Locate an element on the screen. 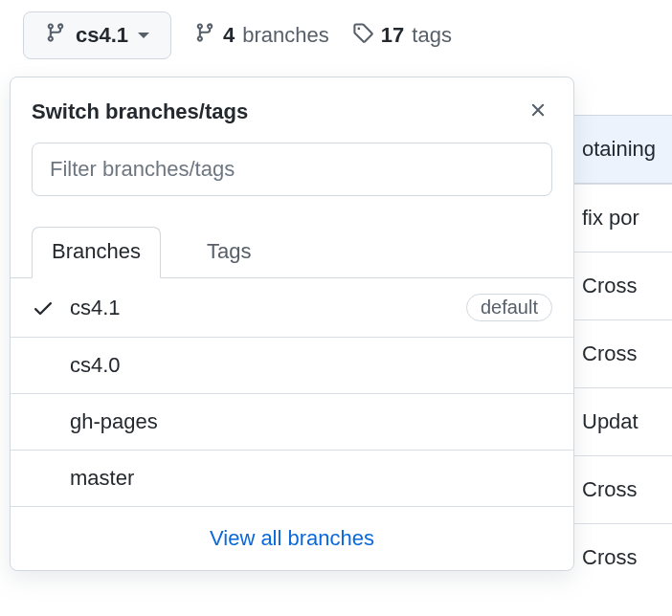 This screenshot has width=672, height=616. view-all-wrap: View all branches is located at coordinates (292, 538).